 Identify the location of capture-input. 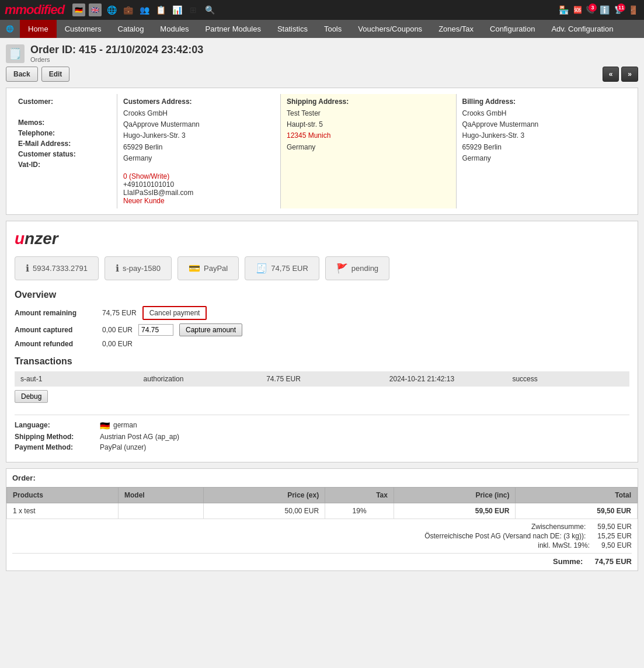
(156, 330).